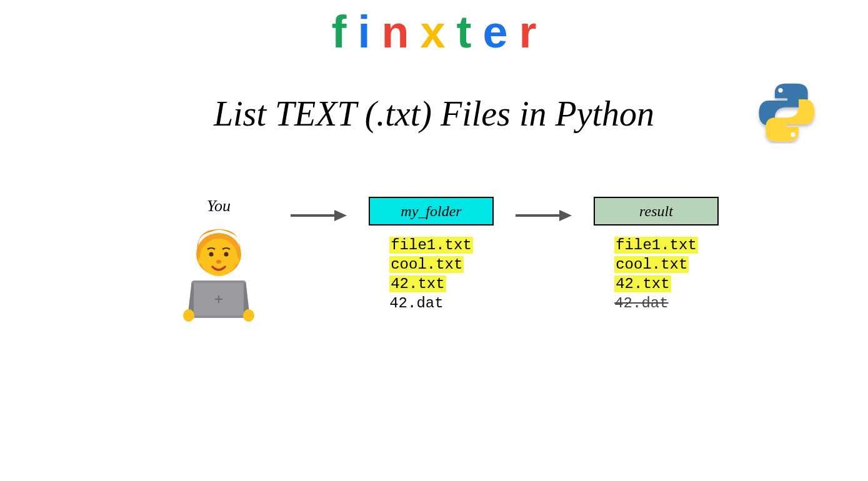 The image size is (868, 481). I want to click on logo-letter-t: t, so click(464, 32).